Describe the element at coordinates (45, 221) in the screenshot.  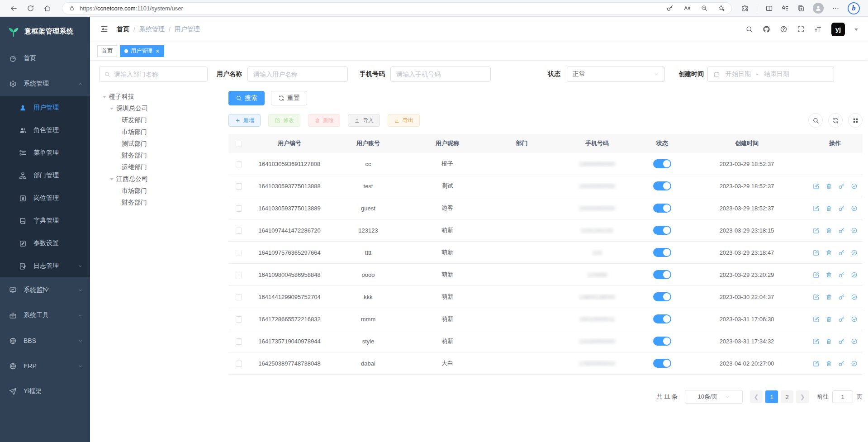
I see `sidebar-item-dict: 字典管理` at that location.